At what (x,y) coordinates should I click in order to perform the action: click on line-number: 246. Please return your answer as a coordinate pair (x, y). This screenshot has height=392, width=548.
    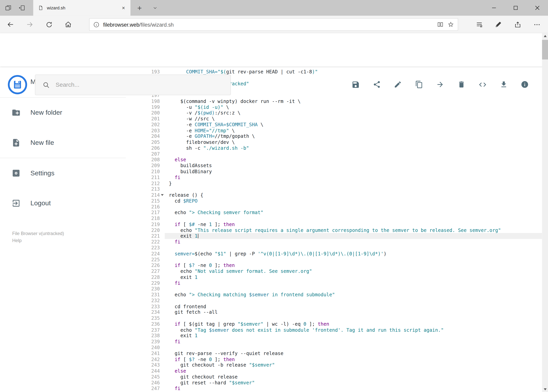
    Looking at the image, I should click on (143, 383).